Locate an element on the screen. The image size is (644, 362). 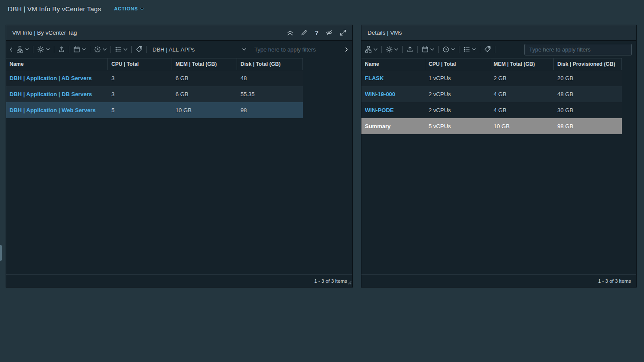
cell-cpu: 1 vCPUs is located at coordinates (458, 78).